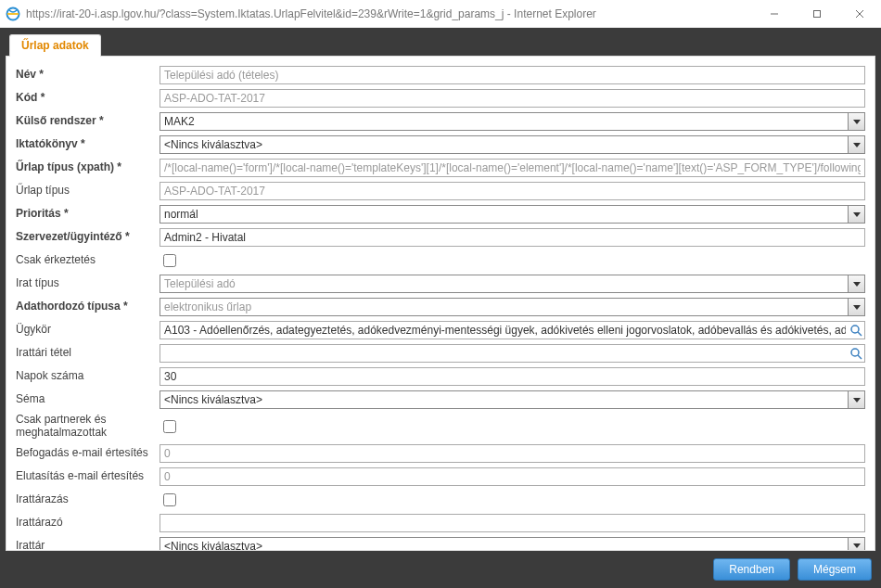 The width and height of the screenshot is (881, 588). What do you see at coordinates (860, 14) in the screenshot?
I see `window-close-button` at bounding box center [860, 14].